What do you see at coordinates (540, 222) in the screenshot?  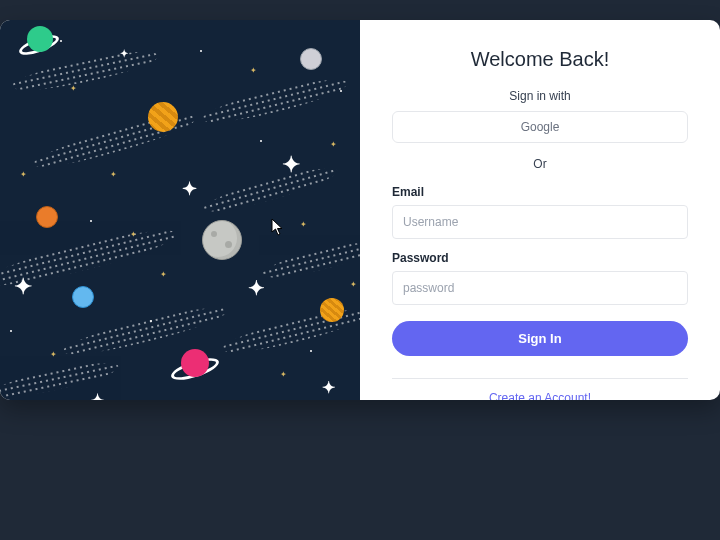 I see `email-input` at bounding box center [540, 222].